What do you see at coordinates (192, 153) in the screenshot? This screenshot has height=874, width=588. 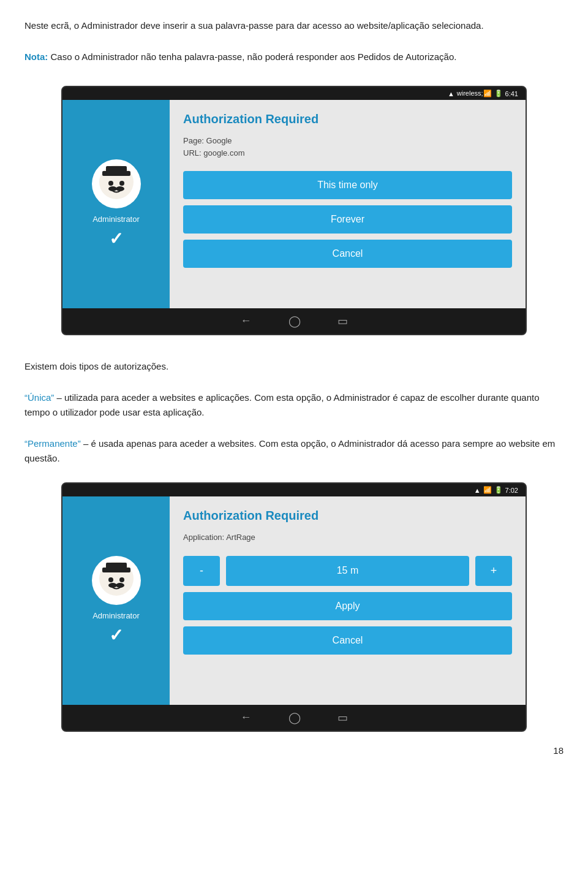 I see `url-label: URL:` at bounding box center [192, 153].